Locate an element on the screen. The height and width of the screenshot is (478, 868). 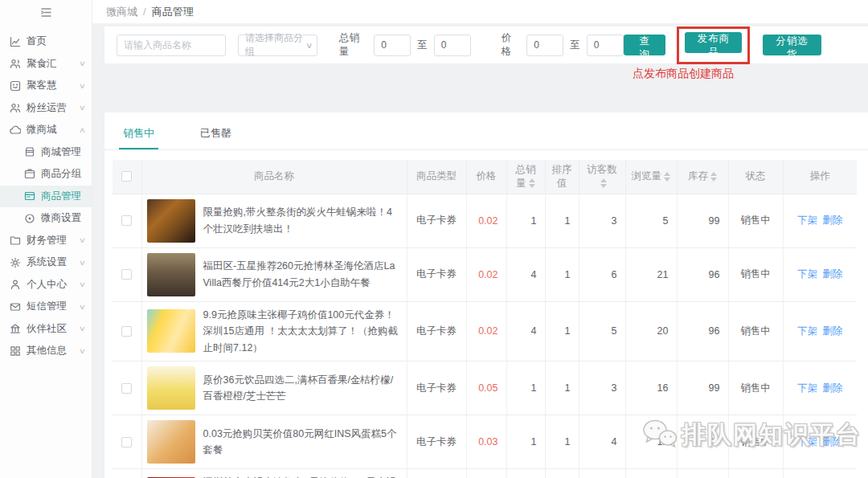
shop-icon is located at coordinates (30, 152).